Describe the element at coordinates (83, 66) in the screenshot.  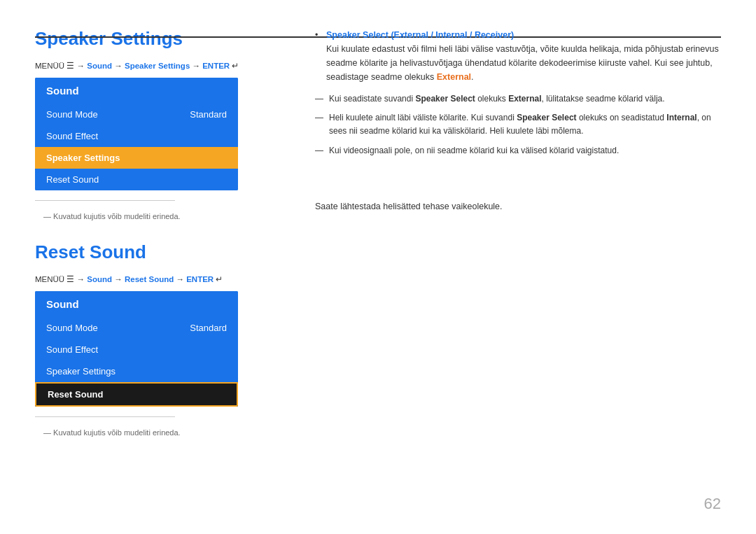
I see `arrow-1: →` at that location.